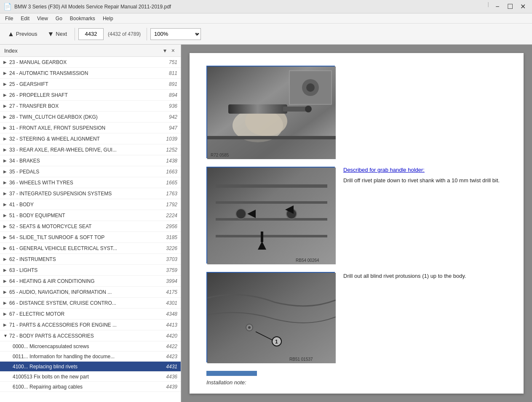 The image size is (532, 402). Describe the element at coordinates (90, 194) in the screenshot. I see `index-item-37: ▶ 37 - INTEGRATED SUSPENSION SYSTEMS 176…` at that location.